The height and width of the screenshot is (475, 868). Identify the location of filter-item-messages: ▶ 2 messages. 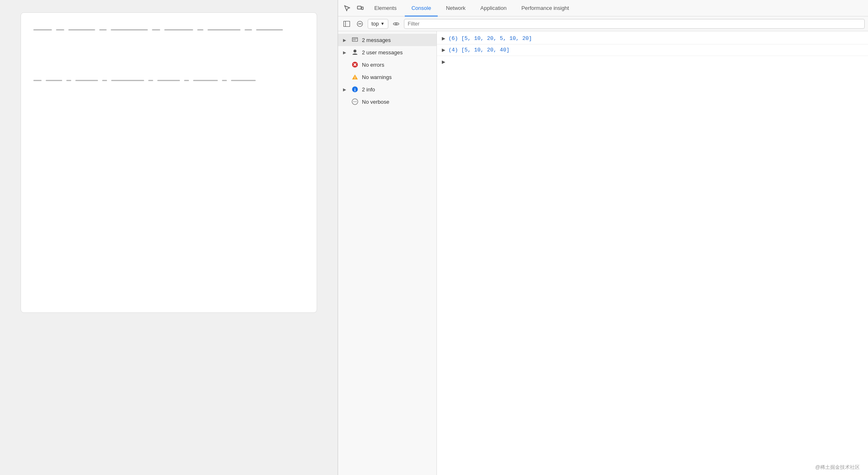
(387, 40).